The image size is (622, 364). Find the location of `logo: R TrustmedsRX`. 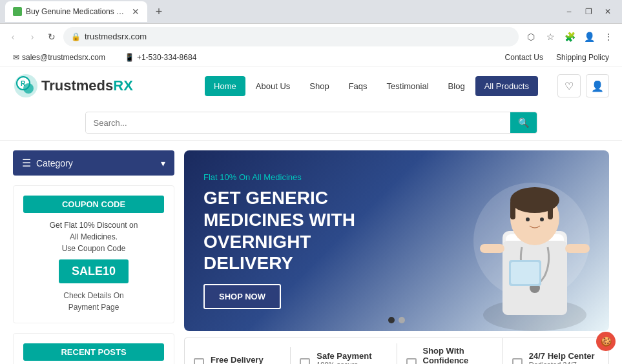

logo: R TrustmedsRX is located at coordinates (73, 86).